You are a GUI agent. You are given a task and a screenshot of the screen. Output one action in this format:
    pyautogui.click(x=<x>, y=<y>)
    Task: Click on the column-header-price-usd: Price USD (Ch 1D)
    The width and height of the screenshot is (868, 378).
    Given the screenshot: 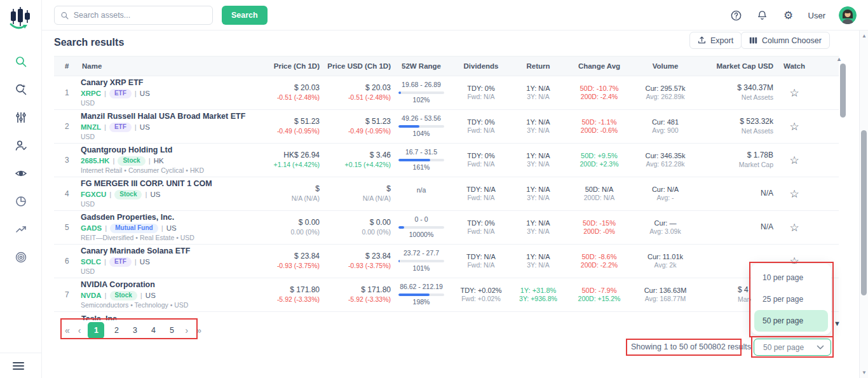 What is the action you would take?
    pyautogui.click(x=355, y=66)
    